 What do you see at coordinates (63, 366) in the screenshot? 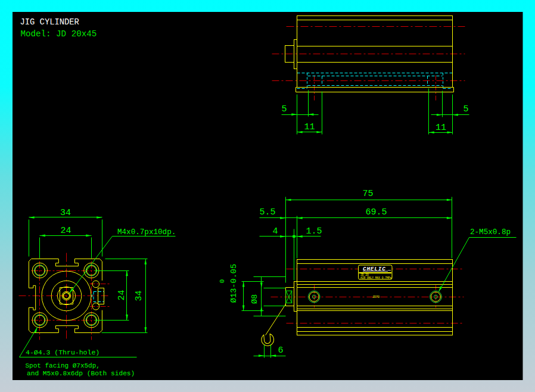
I see `svg-text: Spot facing Ø7x5dp,` at bounding box center [63, 366].